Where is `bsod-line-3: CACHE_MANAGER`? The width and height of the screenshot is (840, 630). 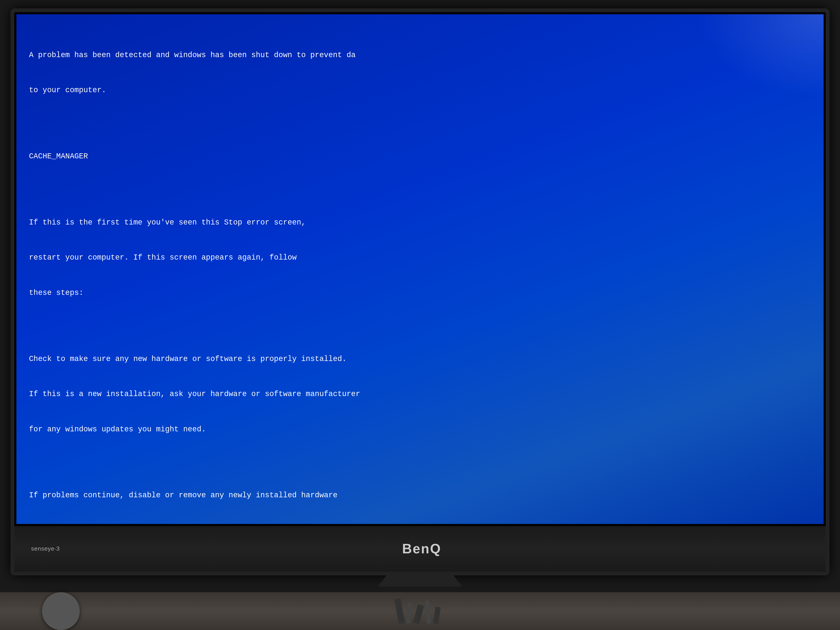 bsod-line-3: CACHE_MANAGER is located at coordinates (420, 156).